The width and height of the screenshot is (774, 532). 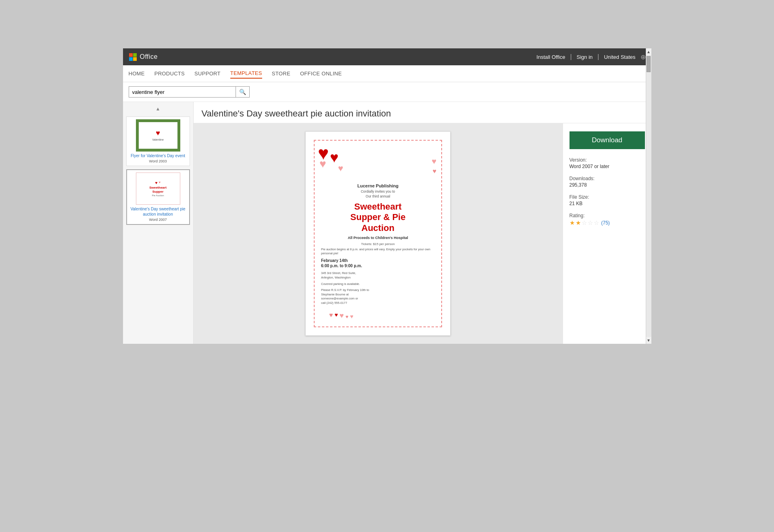 I want to click on downloads-value: 295,378, so click(x=607, y=185).